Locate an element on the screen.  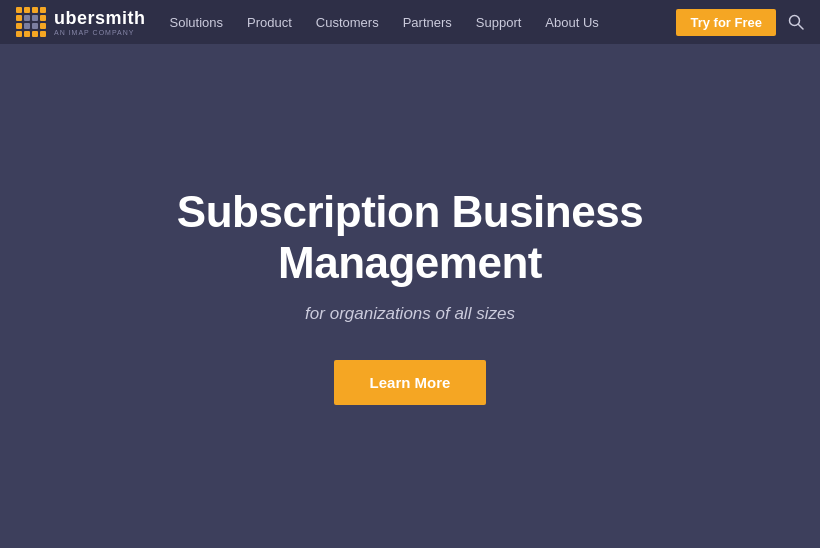
nav-item-support: Support is located at coordinates (499, 22).